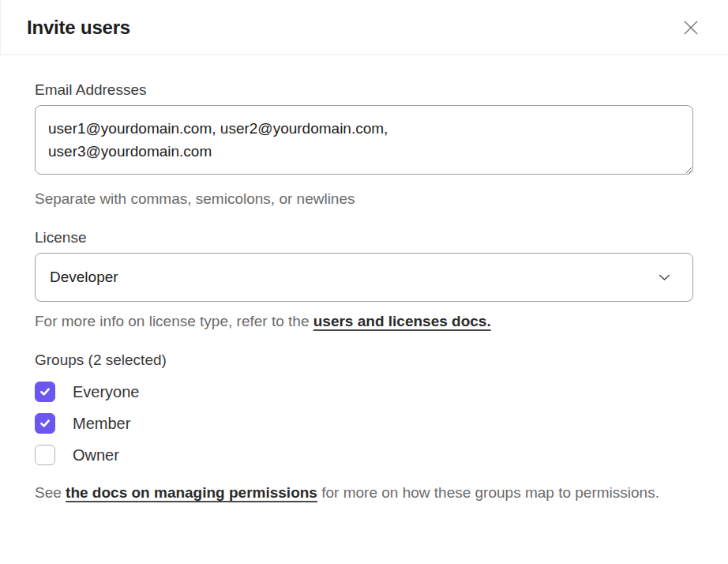 This screenshot has width=728, height=564. I want to click on users-and-licenses-docs-link: users and licenses docs., so click(403, 321).